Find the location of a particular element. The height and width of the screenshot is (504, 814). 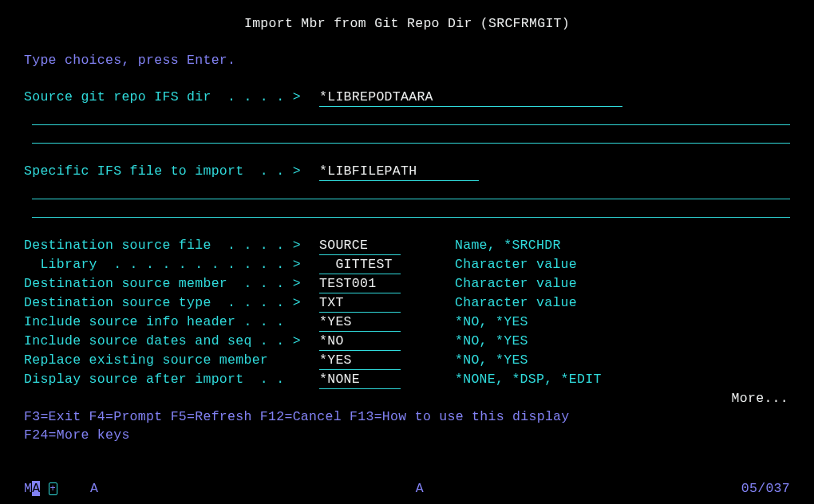

datesseq-input: *NO is located at coordinates (360, 341).